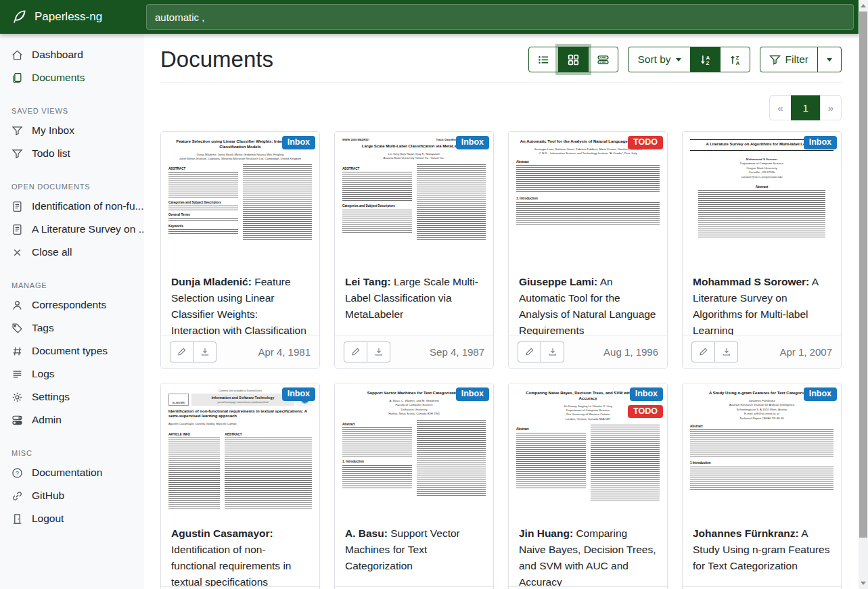 This screenshot has height=589, width=868. What do you see at coordinates (414, 298) in the screenshot?
I see `document-title-link: Lei Tang: Large Scale Multi-Label Classi…` at bounding box center [414, 298].